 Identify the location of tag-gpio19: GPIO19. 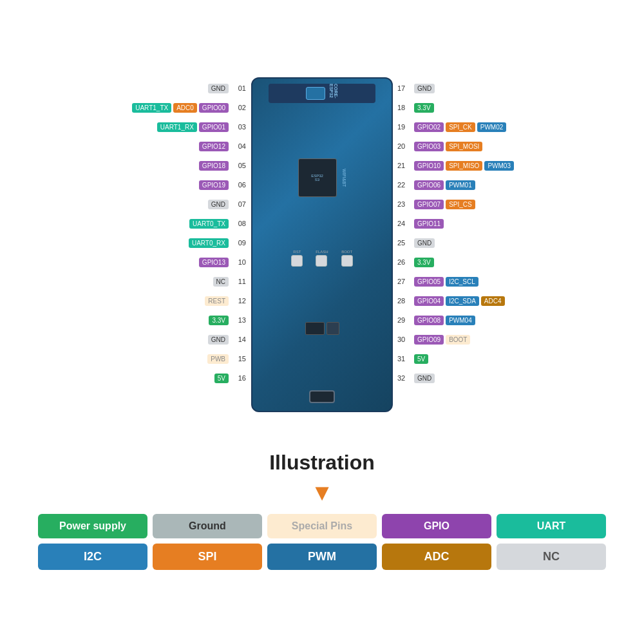
(214, 185).